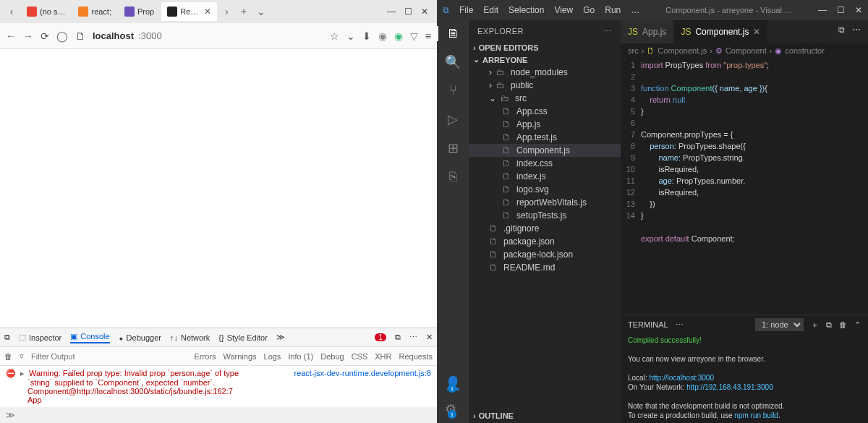  I want to click on open-editors-section: ›OPEN EDITORS, so click(545, 48).